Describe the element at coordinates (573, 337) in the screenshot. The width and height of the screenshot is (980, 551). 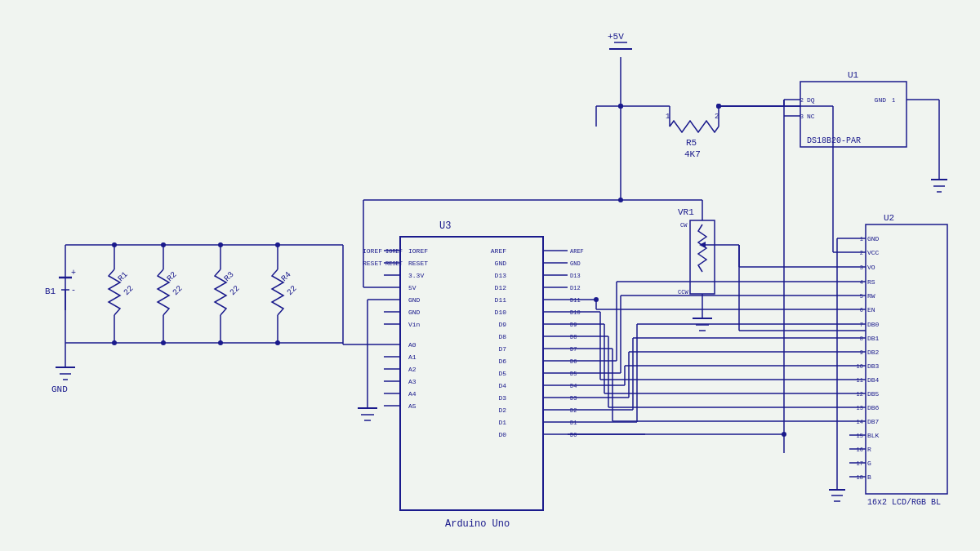
I see `d8-stub-r: D8` at that location.